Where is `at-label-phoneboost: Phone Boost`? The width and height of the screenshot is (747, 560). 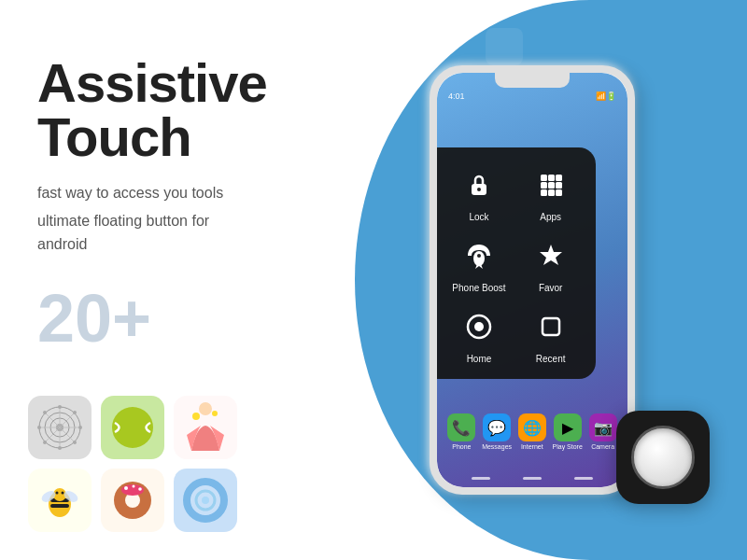 at-label-phoneboost: Phone Boost is located at coordinates (478, 287).